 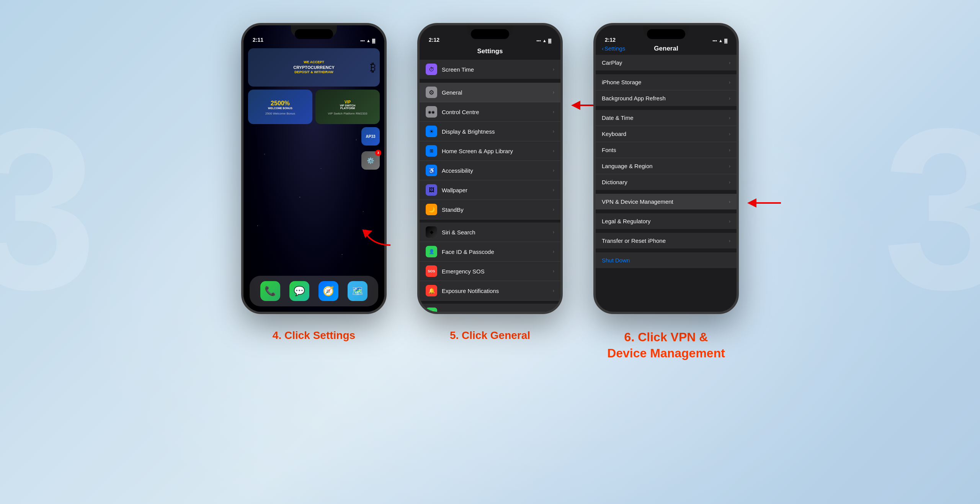 I want to click on control-icon: ◉◉, so click(x=431, y=112).